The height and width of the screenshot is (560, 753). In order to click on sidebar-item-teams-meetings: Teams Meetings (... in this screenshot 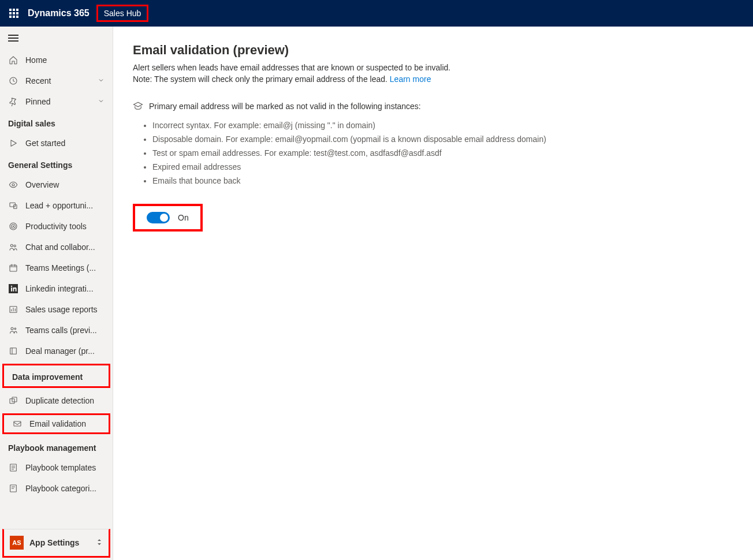, I will do `click(57, 268)`.